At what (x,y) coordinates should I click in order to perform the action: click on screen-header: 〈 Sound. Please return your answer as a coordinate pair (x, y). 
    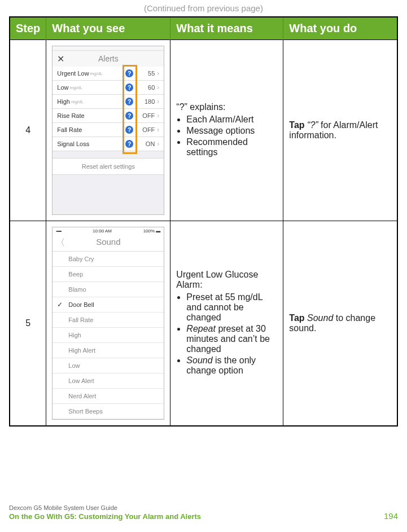
    Looking at the image, I should click on (108, 243).